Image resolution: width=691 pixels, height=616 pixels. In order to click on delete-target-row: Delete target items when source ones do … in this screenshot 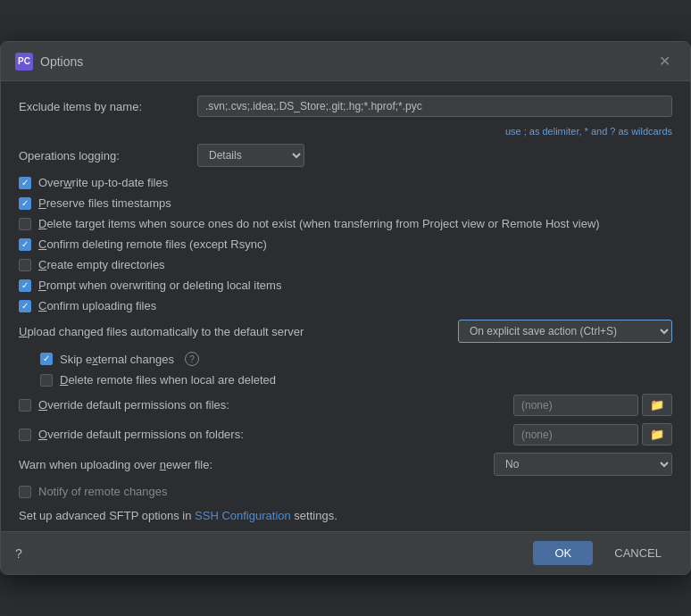, I will do `click(346, 223)`.